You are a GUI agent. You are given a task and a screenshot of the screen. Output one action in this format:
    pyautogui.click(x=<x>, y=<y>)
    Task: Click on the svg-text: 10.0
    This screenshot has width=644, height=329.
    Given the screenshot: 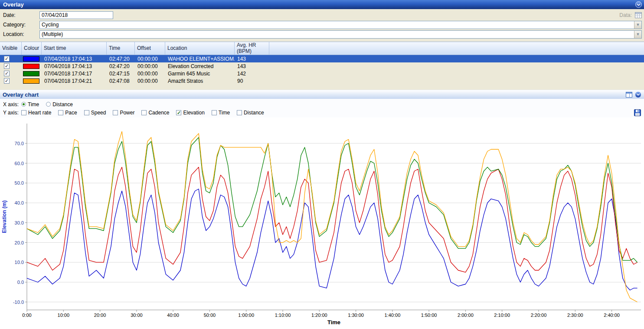 What is the action you would take?
    pyautogui.click(x=19, y=262)
    